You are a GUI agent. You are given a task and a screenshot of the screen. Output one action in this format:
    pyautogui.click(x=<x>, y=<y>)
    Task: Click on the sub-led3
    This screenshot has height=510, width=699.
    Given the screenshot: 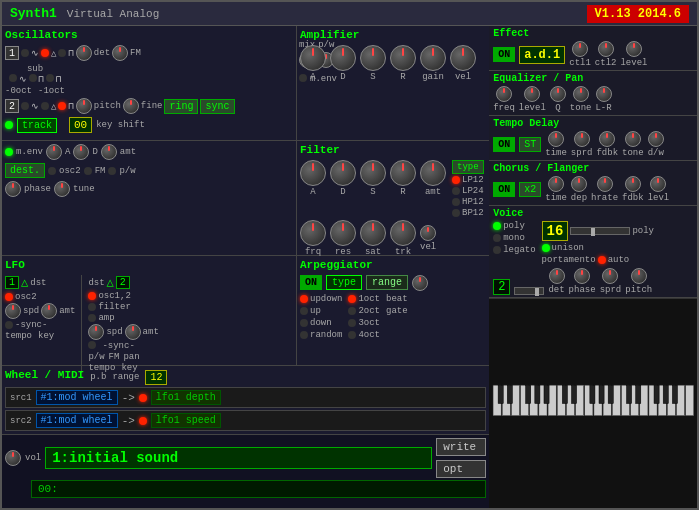 What is the action you would take?
    pyautogui.click(x=50, y=78)
    